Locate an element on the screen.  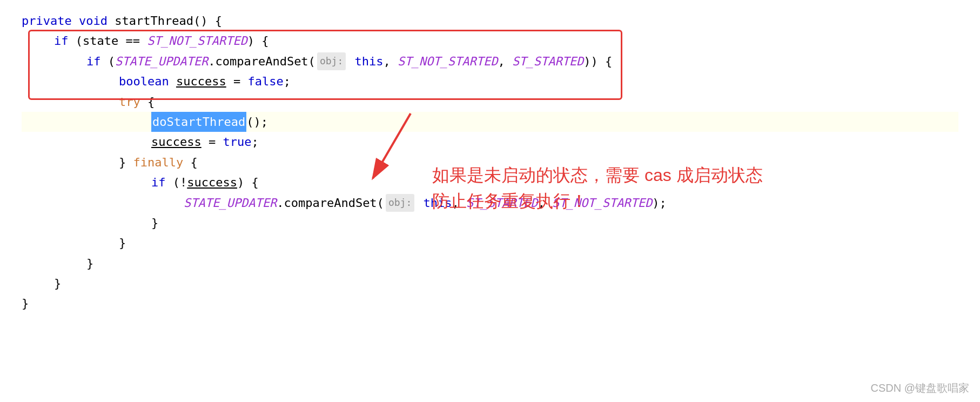
token-call1: (); is located at coordinates (257, 122).